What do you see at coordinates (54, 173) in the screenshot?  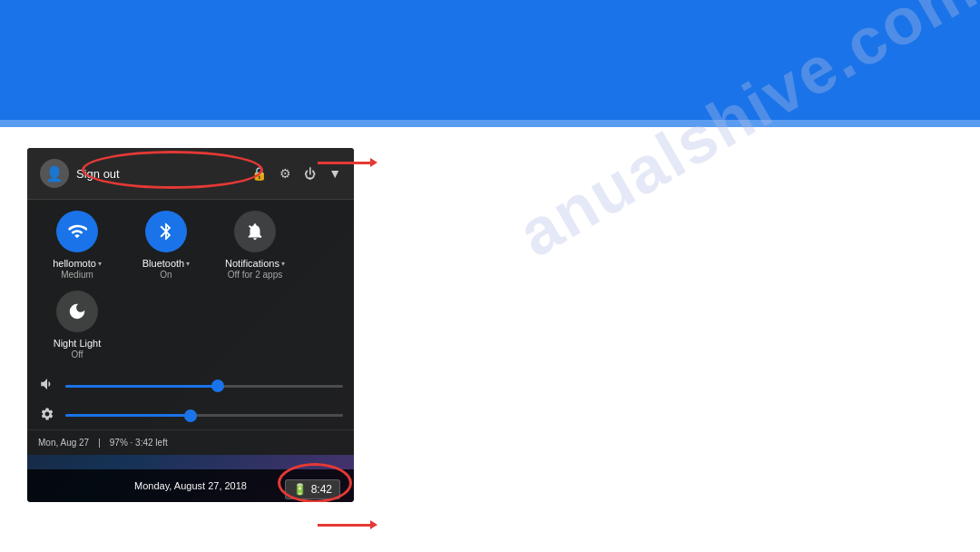 I see `avatar: 👤` at bounding box center [54, 173].